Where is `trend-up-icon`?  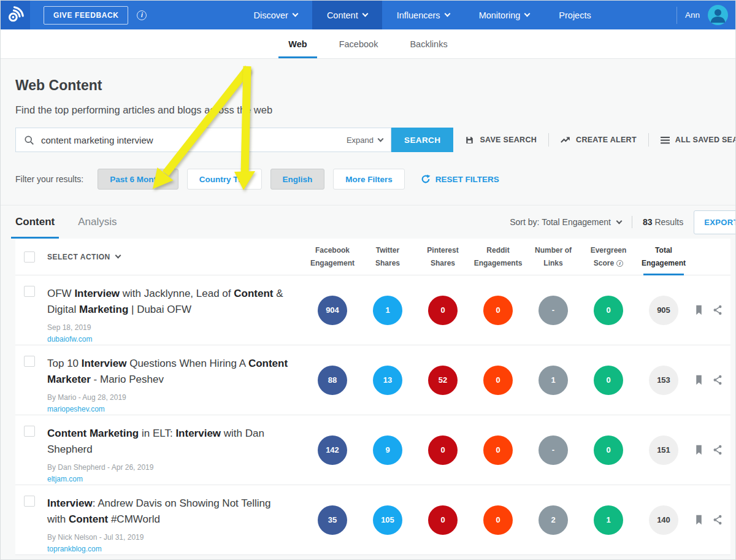 trend-up-icon is located at coordinates (565, 140).